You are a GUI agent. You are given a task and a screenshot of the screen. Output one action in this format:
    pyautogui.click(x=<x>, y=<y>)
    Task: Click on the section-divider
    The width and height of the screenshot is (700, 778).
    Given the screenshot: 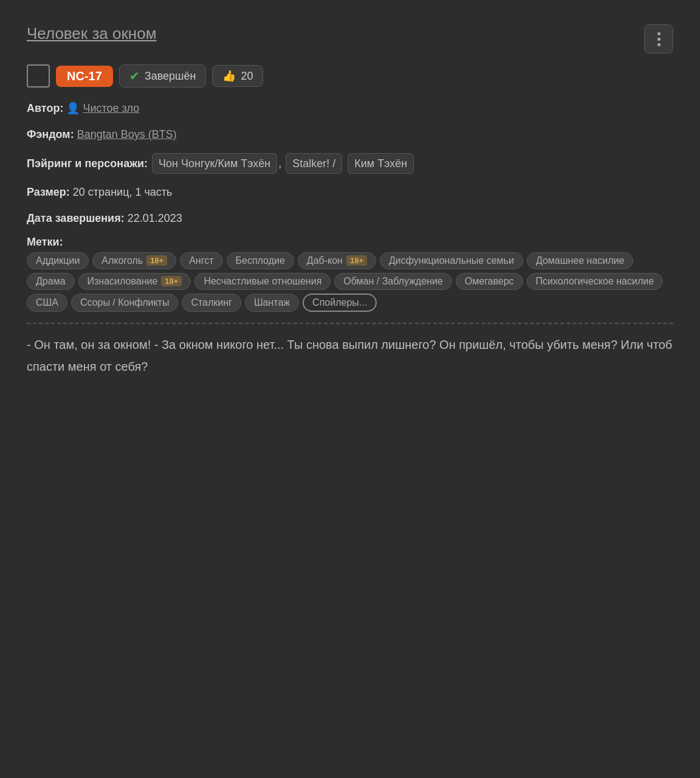 What is the action you would take?
    pyautogui.click(x=350, y=323)
    